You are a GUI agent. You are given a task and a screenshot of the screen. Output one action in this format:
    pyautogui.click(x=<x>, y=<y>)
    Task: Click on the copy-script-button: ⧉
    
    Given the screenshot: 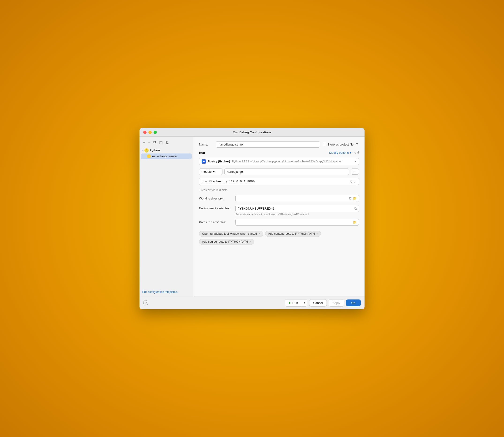 What is the action you would take?
    pyautogui.click(x=351, y=182)
    